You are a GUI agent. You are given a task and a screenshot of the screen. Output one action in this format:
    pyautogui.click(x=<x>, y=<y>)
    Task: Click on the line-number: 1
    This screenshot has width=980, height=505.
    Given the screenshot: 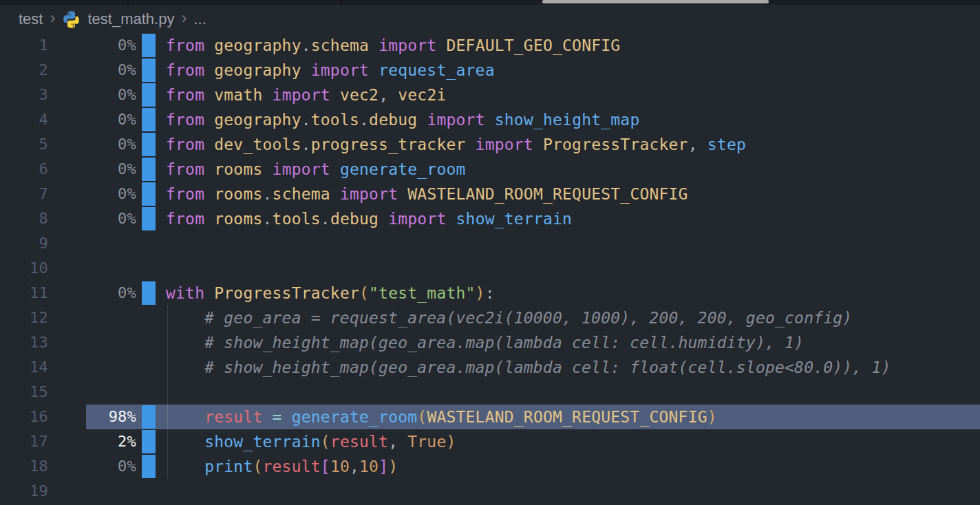 What is the action you would take?
    pyautogui.click(x=24, y=45)
    